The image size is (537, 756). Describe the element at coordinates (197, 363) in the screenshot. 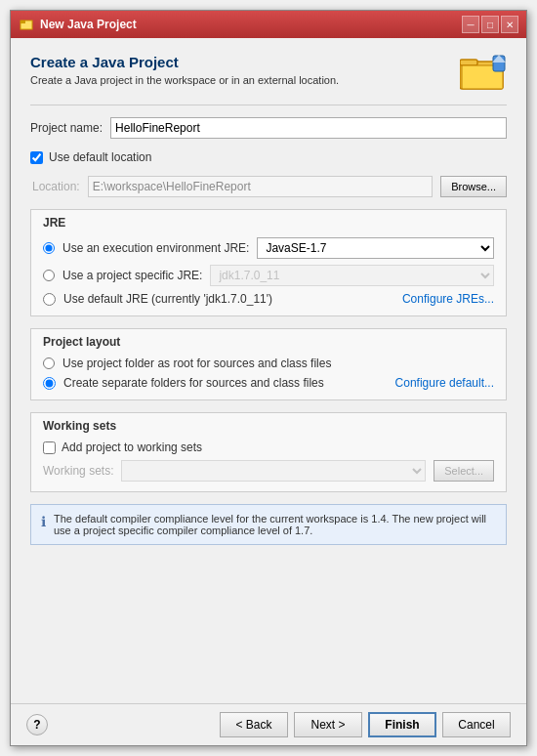

I see `layout-option1-label: Use project folder as root for sources a…` at that location.